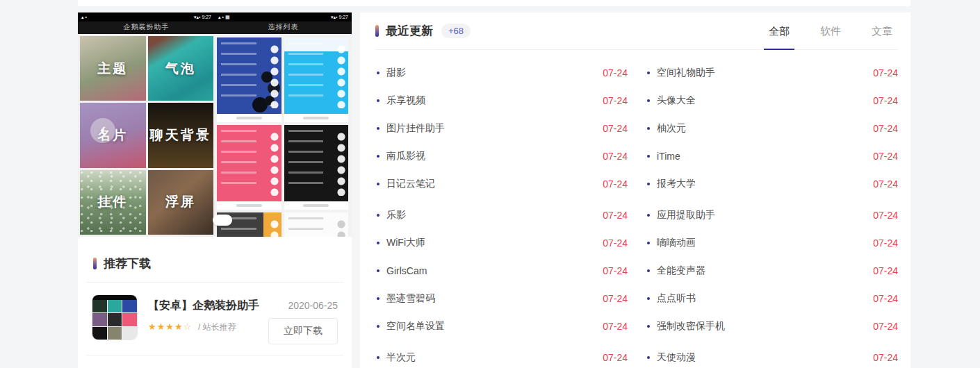  What do you see at coordinates (502, 184) in the screenshot?
I see `list-item: 日记云笔记07-24` at bounding box center [502, 184].